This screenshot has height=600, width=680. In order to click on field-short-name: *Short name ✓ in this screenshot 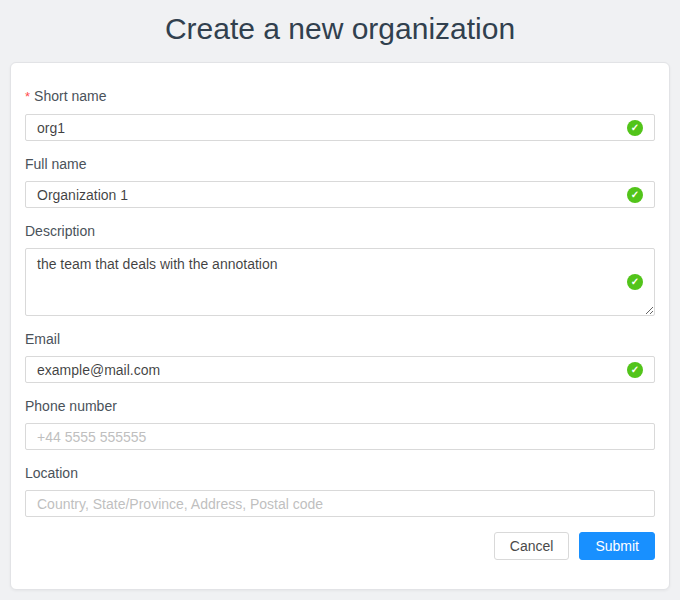, I will do `click(340, 113)`.